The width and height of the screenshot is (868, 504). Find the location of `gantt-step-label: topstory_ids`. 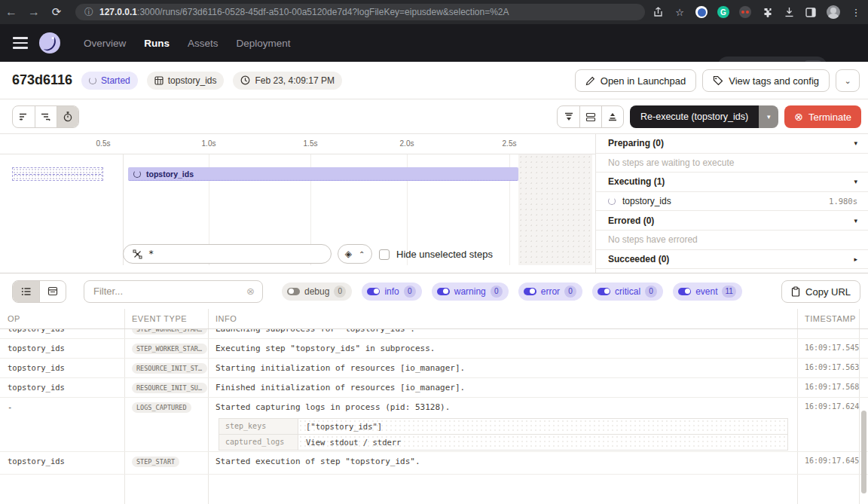

gantt-step-label: topstory_ids is located at coordinates (170, 174).